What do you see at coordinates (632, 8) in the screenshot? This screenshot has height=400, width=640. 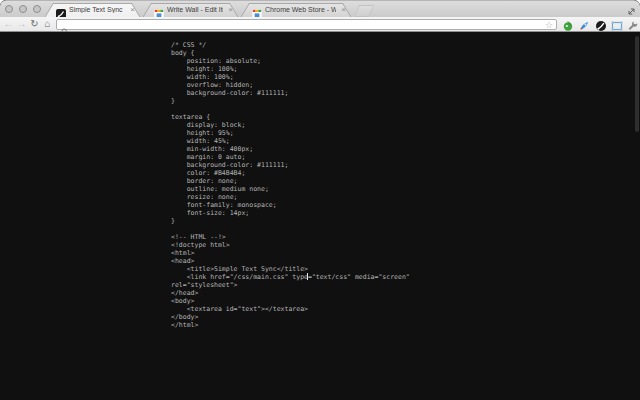 I see `window-resize-icon` at bounding box center [632, 8].